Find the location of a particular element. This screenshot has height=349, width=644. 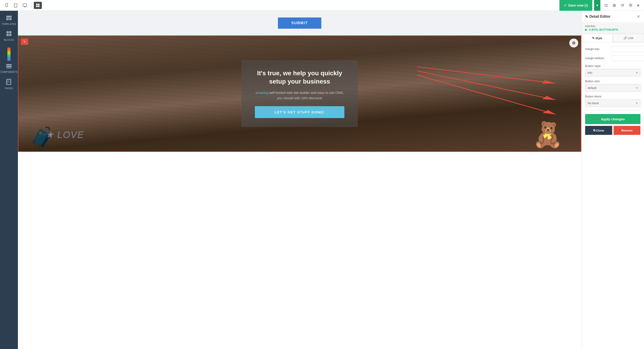

button-block-select: No block Block is located at coordinates (613, 103).